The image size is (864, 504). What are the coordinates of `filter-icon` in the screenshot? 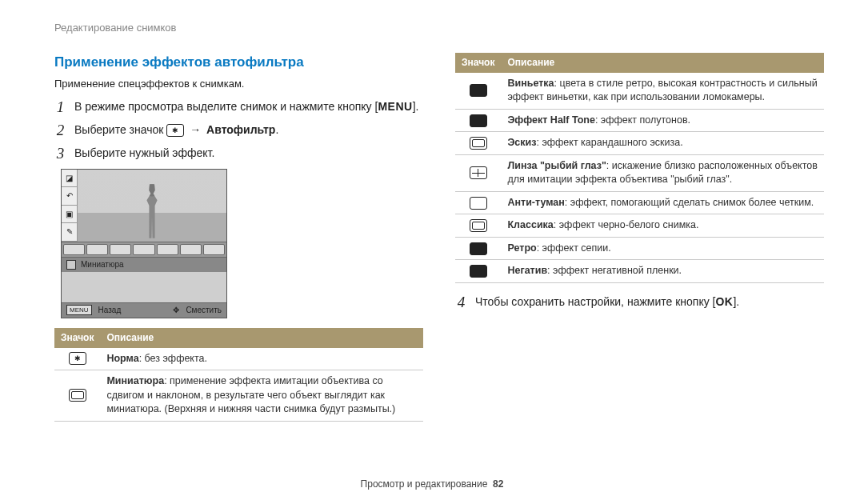 It's located at (175, 130).